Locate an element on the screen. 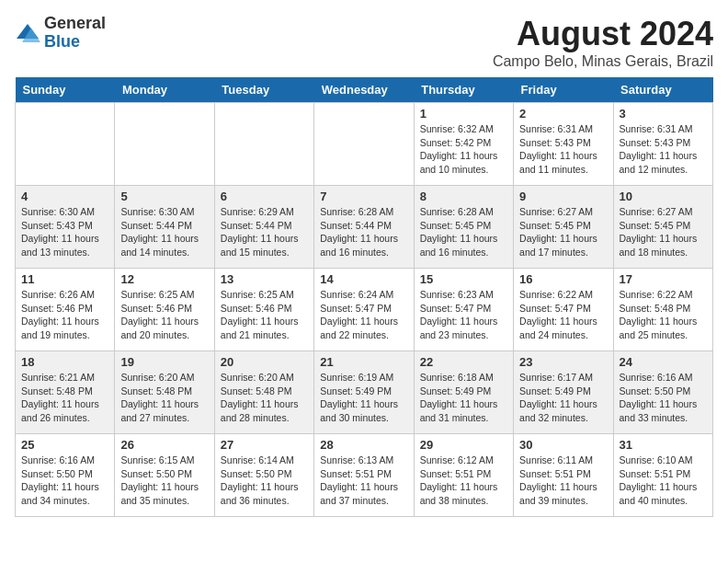 Image resolution: width=728 pixels, height=563 pixels. cell-info: Sunrise: 6:16 AM Sunset: 5:50 PM Dayligh… is located at coordinates (664, 397).